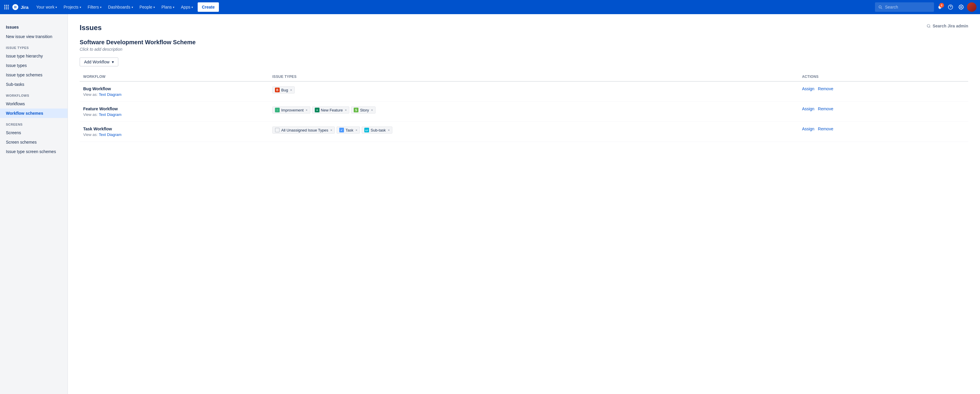 The height and width of the screenshot is (394, 980). Describe the element at coordinates (34, 65) in the screenshot. I see `sidebar-item-issue-types: Issue types` at that location.